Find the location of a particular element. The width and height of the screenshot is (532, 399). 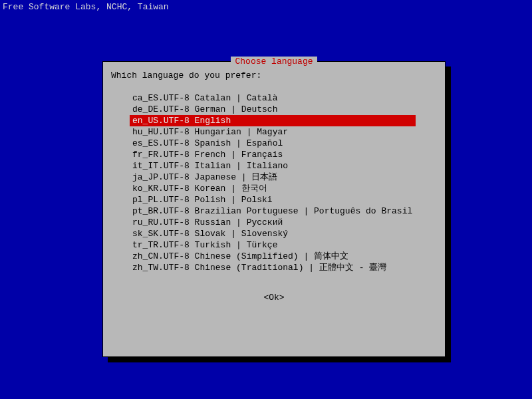

language-option: ca_ES.UTF-8 Catalan | Català is located at coordinates (273, 98).